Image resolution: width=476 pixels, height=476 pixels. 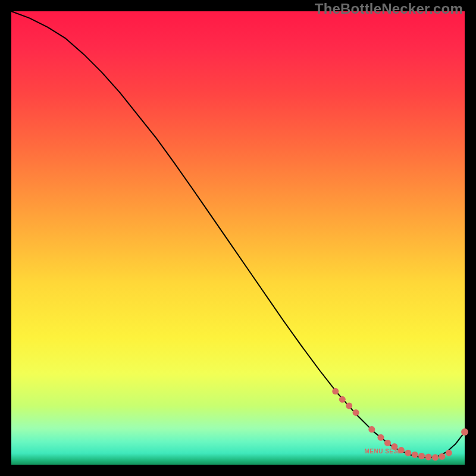 I want to click on chart-annotation: MENU SE3B, so click(x=383, y=451).